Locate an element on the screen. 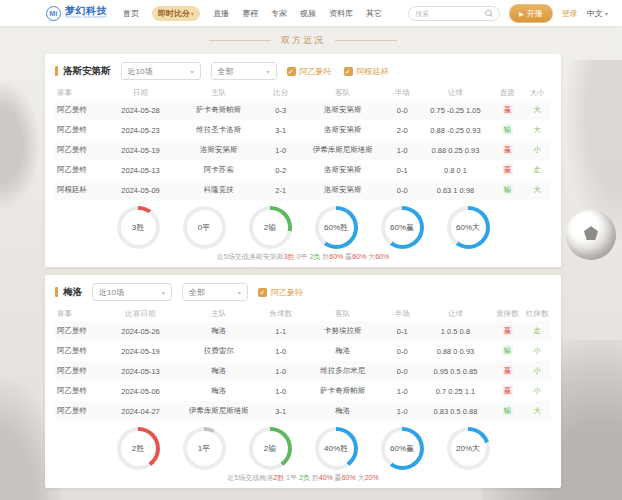 The image size is (622, 500). table-cell: 大 is located at coordinates (538, 190).